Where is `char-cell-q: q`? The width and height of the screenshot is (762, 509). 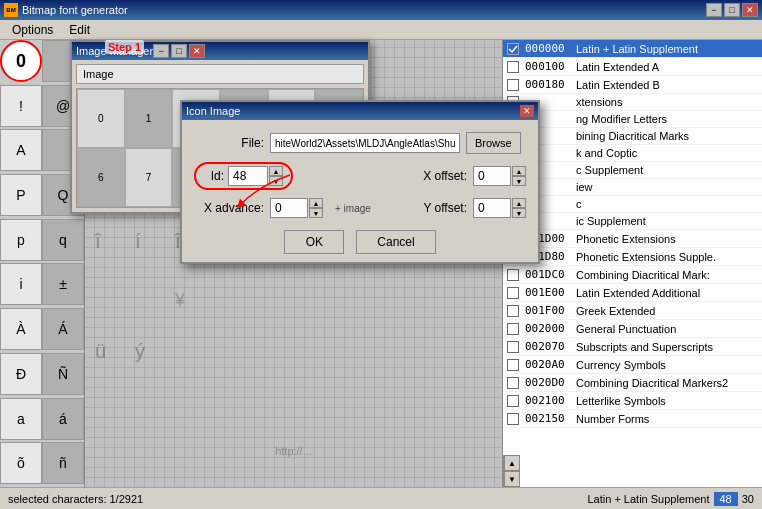 char-cell-q: q is located at coordinates (63, 240).